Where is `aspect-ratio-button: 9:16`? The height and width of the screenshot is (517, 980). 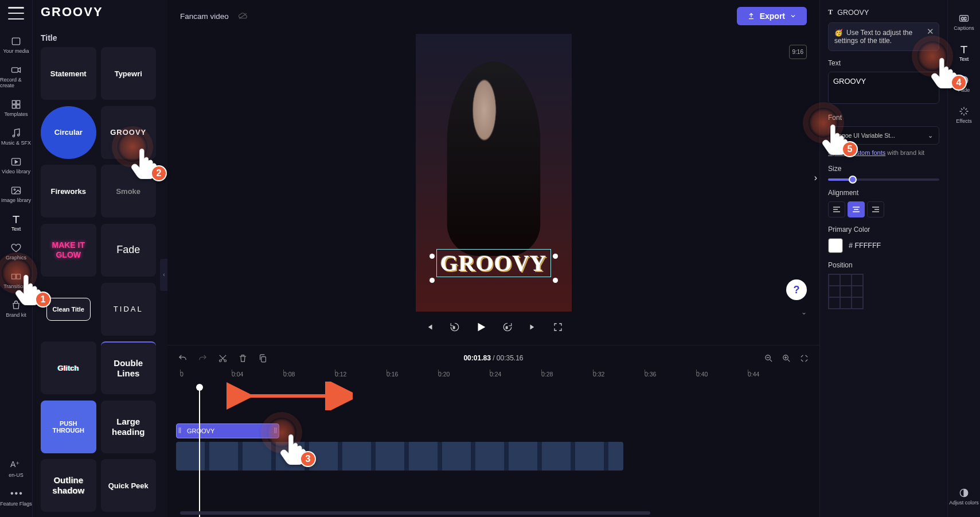 aspect-ratio-button: 9:16 is located at coordinates (798, 52).